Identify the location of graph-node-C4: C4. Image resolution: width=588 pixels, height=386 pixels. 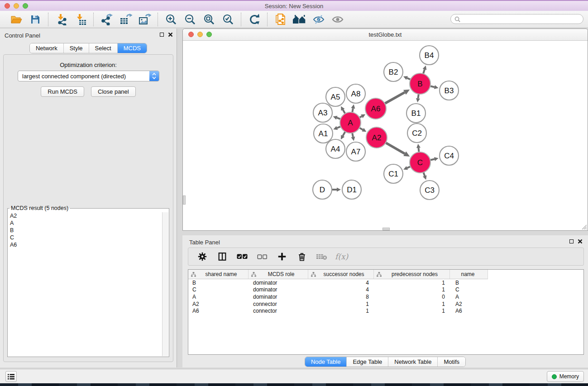
(449, 156).